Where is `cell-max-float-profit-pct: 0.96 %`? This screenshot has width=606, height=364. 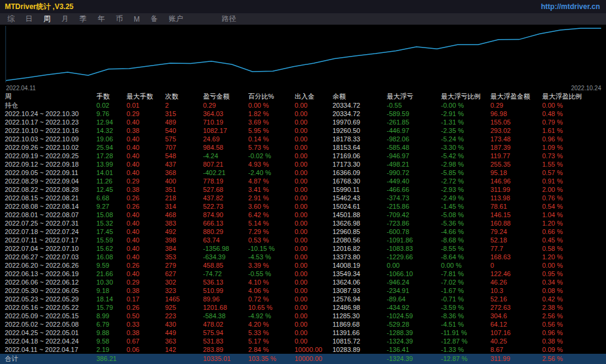
cell-max-float-profit-pct: 0.96 % is located at coordinates (574, 139).